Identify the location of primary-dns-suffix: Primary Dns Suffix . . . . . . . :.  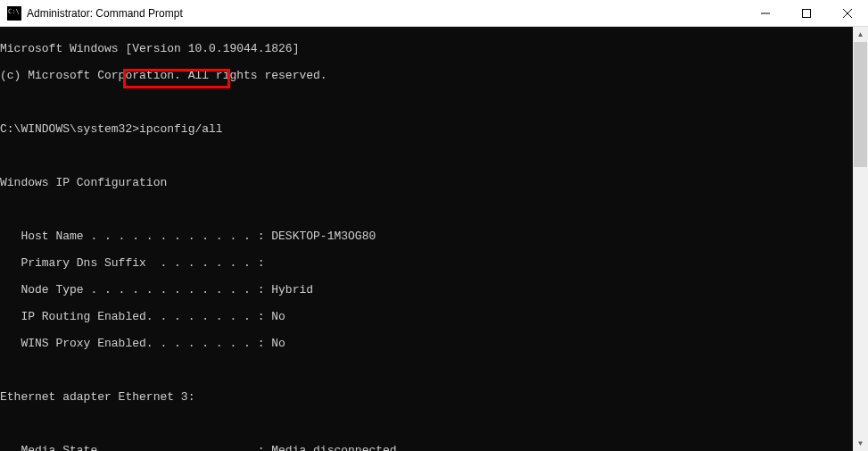
(426, 263).